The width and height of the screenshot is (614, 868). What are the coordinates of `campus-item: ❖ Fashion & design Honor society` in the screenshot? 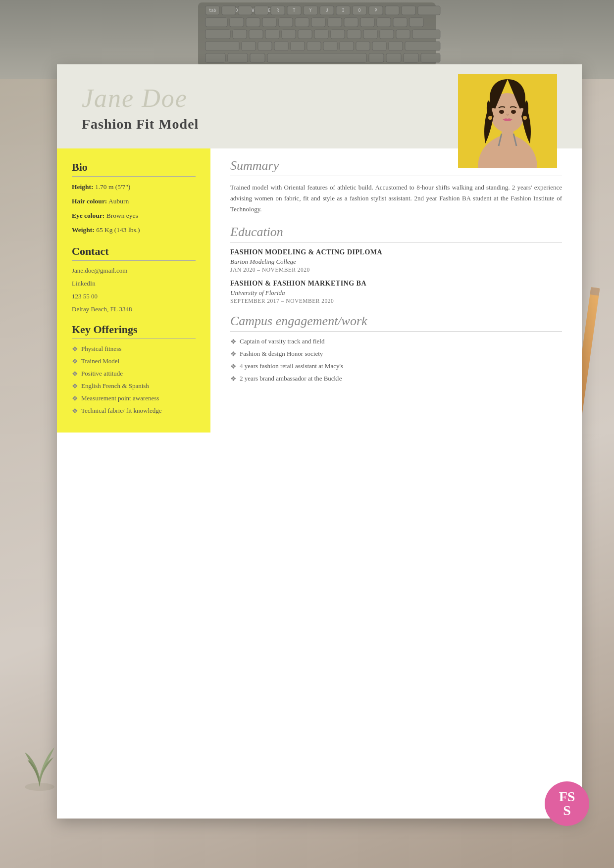 It's located at (396, 354).